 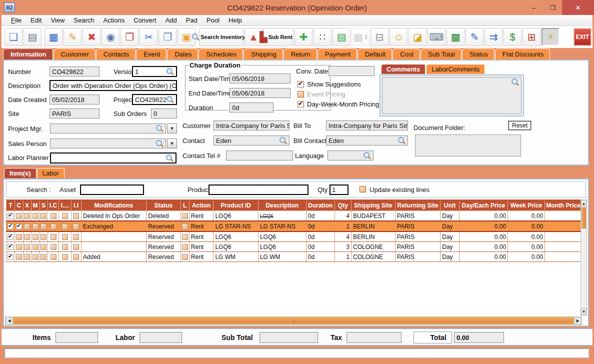 What do you see at coordinates (65, 216) in the screenshot?
I see `cell-idots-1-checkbox` at bounding box center [65, 216].